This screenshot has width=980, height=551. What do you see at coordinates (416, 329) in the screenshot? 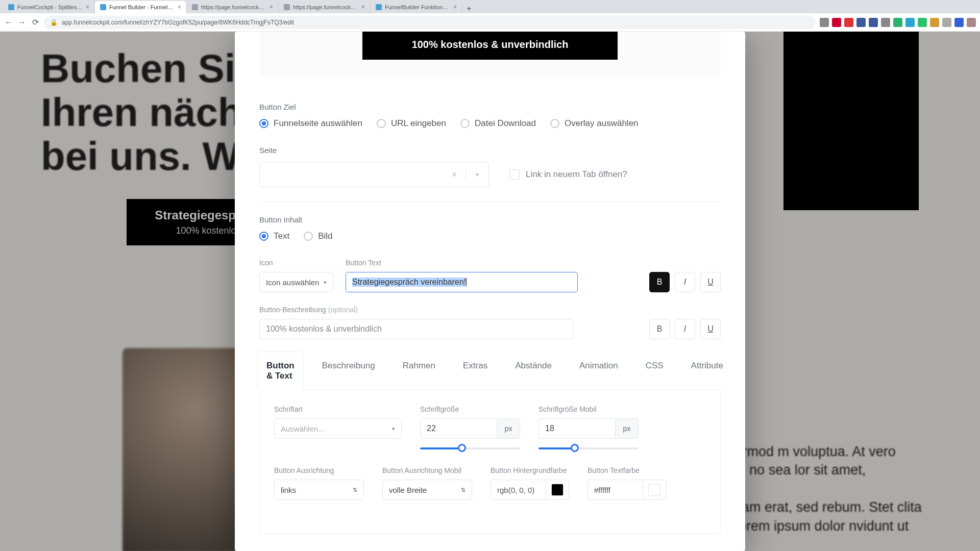
I see `button-beschreibung-input: 100% kostenlos & unverbindlich` at bounding box center [416, 329].